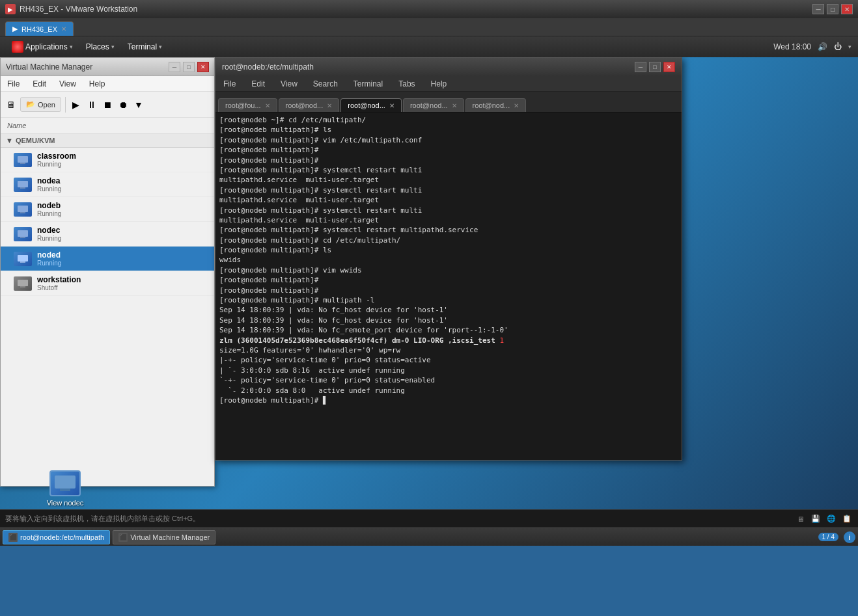 The image size is (858, 616). Describe the element at coordinates (139, 105) in the screenshot. I see `vmm-dropdown-btn: ▼` at that location.